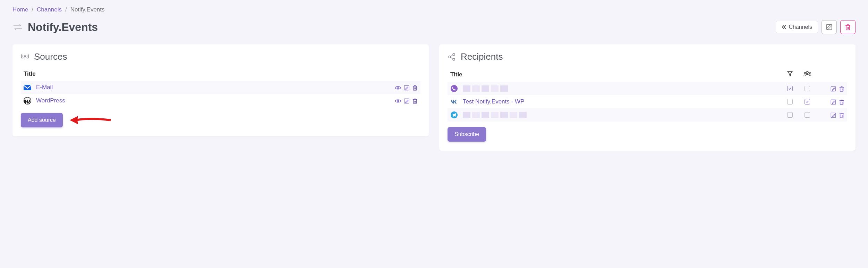 This screenshot has height=268, width=868. I want to click on recipients-col-group, so click(807, 75).